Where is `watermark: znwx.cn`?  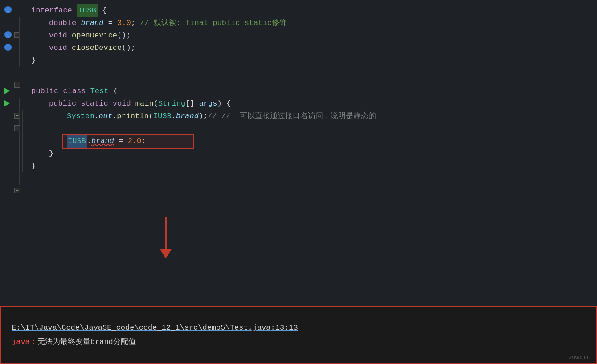 watermark: znwx.cn is located at coordinates (579, 357).